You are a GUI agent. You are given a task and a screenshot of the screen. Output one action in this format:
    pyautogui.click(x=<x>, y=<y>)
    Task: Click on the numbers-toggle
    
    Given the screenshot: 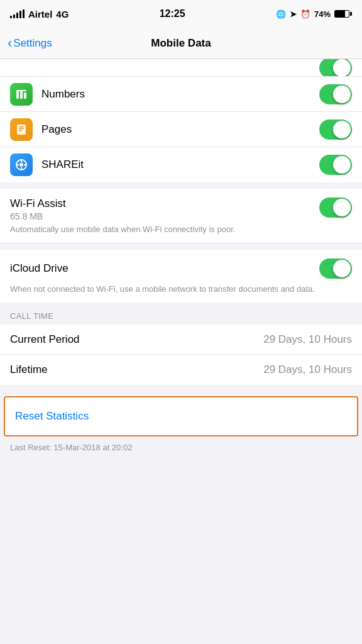 What is the action you would take?
    pyautogui.click(x=336, y=94)
    